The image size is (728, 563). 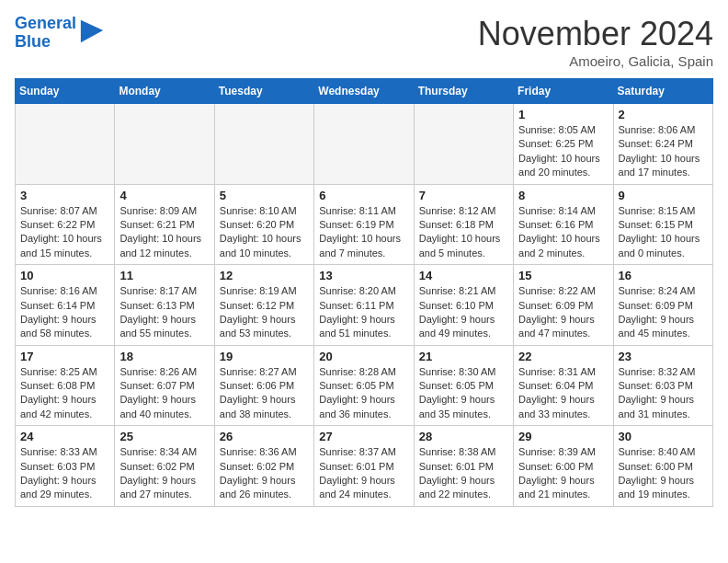 I want to click on day-info: Sunrise: 8:10 AM Sunset: 6:20 PM Dayligh…, so click(x=265, y=233).